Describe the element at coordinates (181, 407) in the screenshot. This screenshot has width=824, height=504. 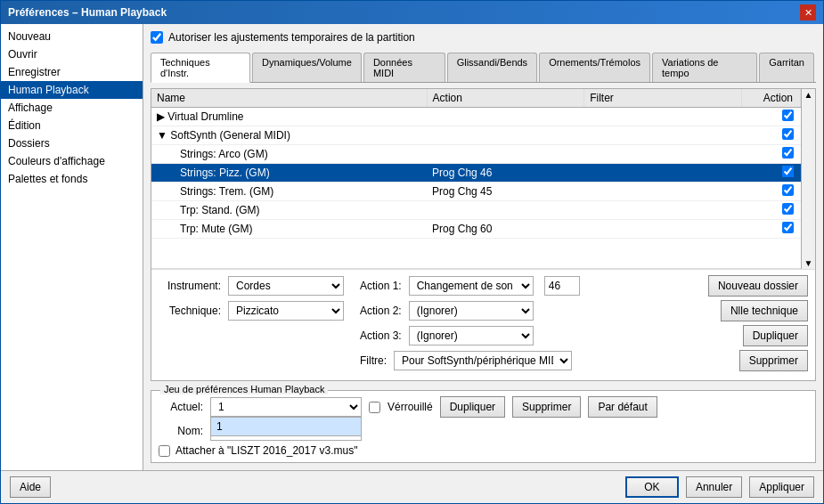
I see `actuel-label: Actuel:` at that location.